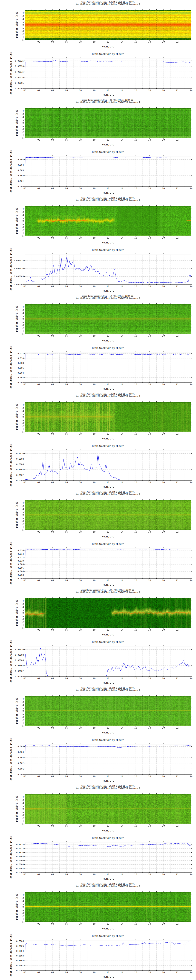 Image resolution: width=196 pixels, height=980 pixels. What do you see at coordinates (12, 966) in the screenshot?
I see `tick-label: 0.0001` at bounding box center [12, 966].